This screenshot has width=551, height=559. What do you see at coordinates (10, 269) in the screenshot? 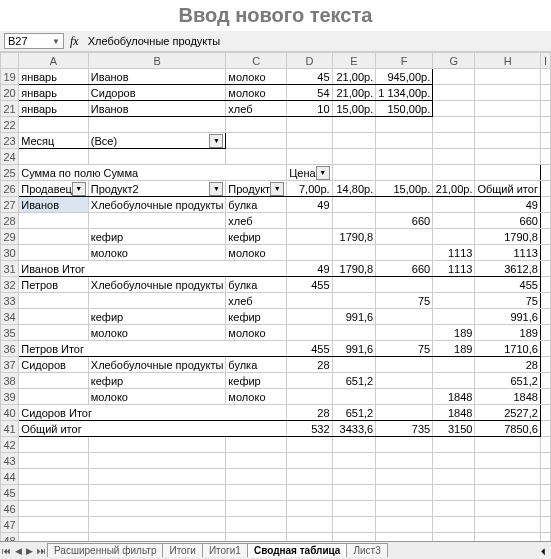
I see `row-header: 31` at bounding box center [10, 269].